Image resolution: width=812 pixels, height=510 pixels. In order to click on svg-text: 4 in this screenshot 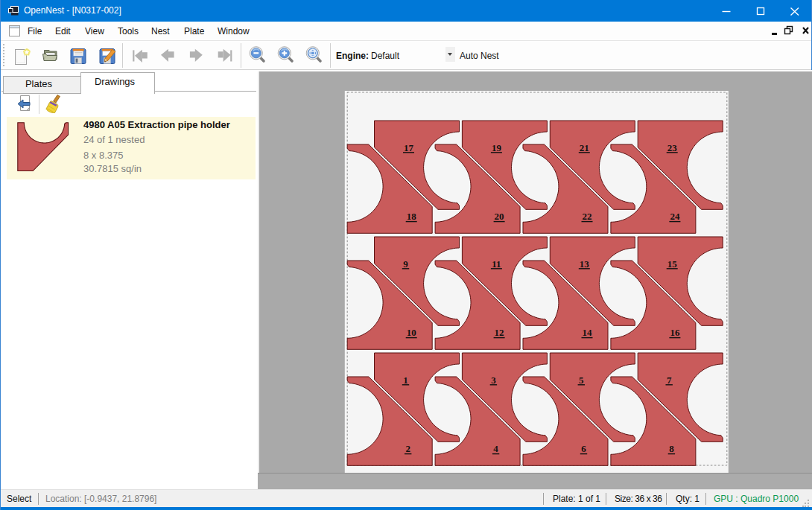, I will do `click(496, 448)`.